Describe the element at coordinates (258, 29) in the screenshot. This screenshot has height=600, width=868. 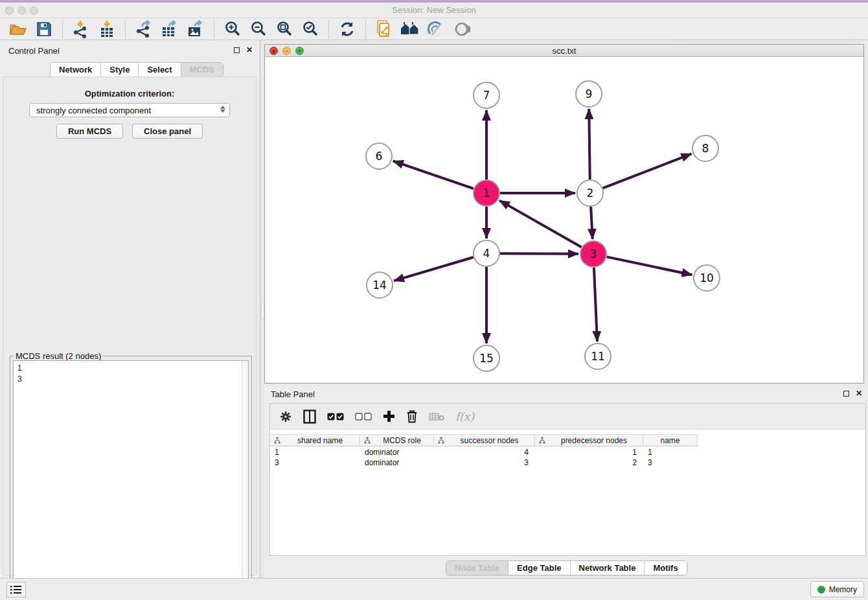
I see `zoom-out-icon` at that location.